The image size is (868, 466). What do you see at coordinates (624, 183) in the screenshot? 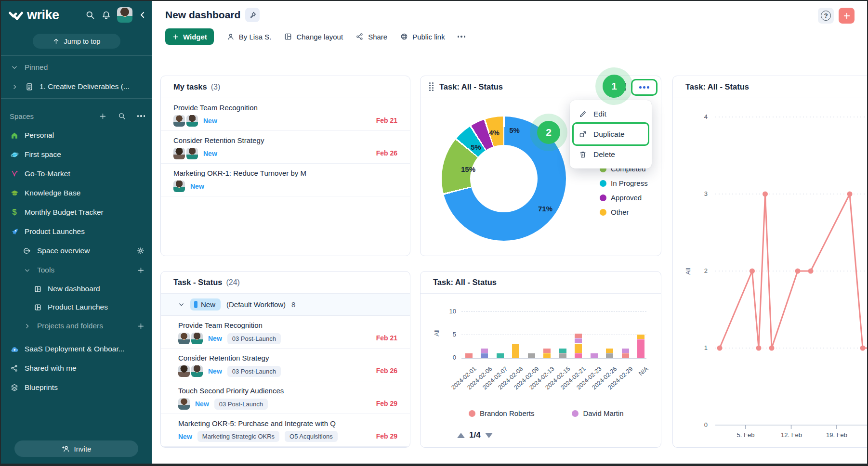
I see `legend-item: In Progress` at bounding box center [624, 183].